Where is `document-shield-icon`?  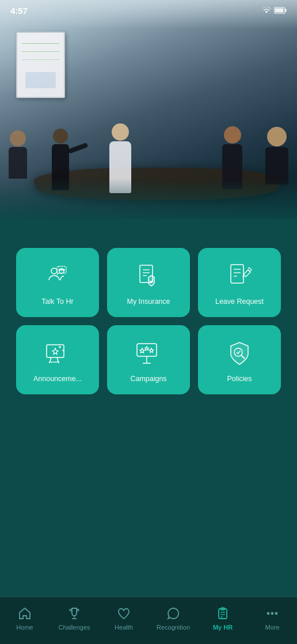
document-shield-icon is located at coordinates (148, 276).